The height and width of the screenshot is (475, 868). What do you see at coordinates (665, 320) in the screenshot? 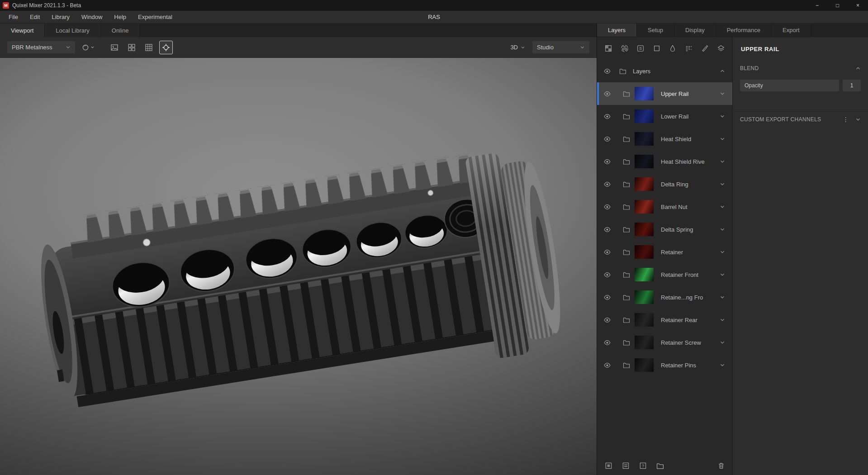
I see `layer-row-retainer-rear: Retainer Rear` at bounding box center [665, 320].